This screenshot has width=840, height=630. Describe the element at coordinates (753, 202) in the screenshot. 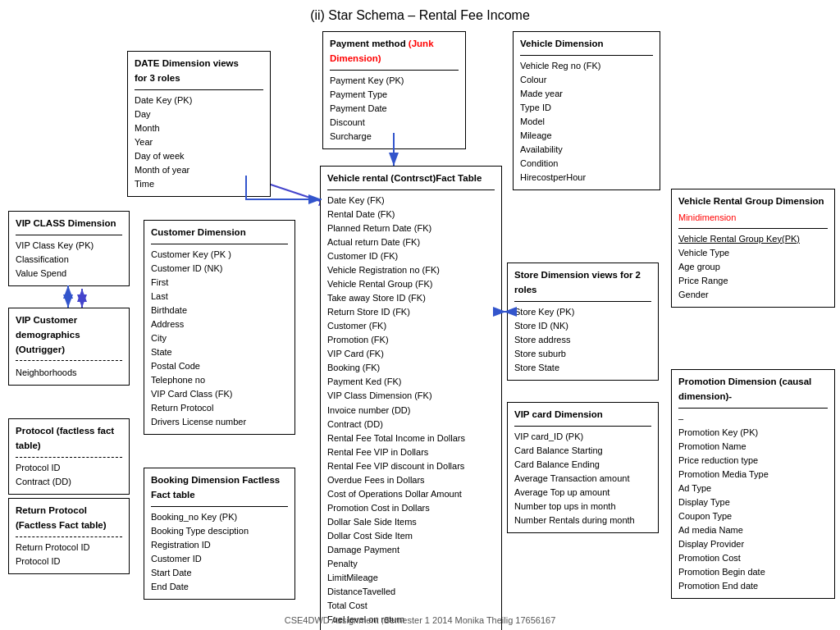

I see `vehicle-rental-group-title: Vehicle Rental Group Dimension` at that location.